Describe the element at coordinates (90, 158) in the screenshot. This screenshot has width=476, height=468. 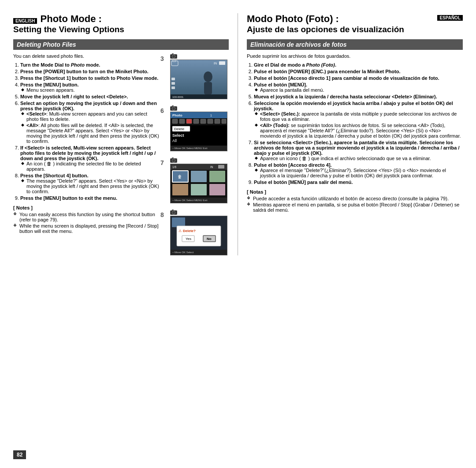
I see `step-7: If <Select> is selected, Multi-view scre…` at that location.